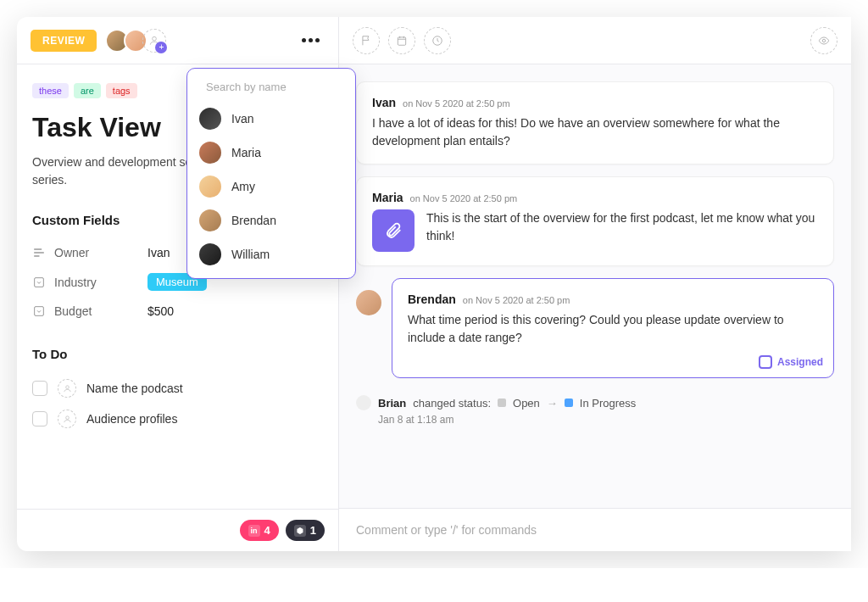 The image size is (868, 602). What do you see at coordinates (800, 362) in the screenshot?
I see `assigned-label: Assigned` at bounding box center [800, 362].